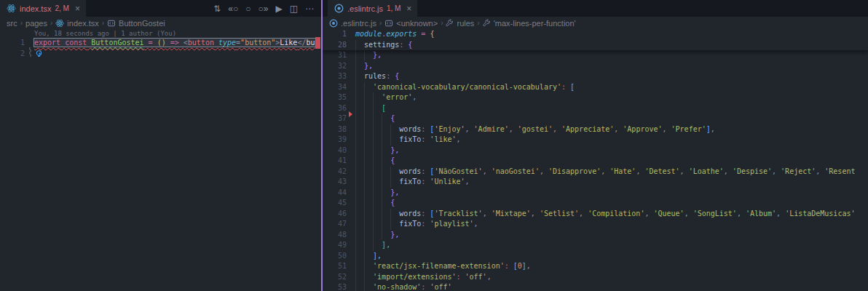  Describe the element at coordinates (35, 9) in the screenshot. I see `tab-label: index.tsx` at that location.